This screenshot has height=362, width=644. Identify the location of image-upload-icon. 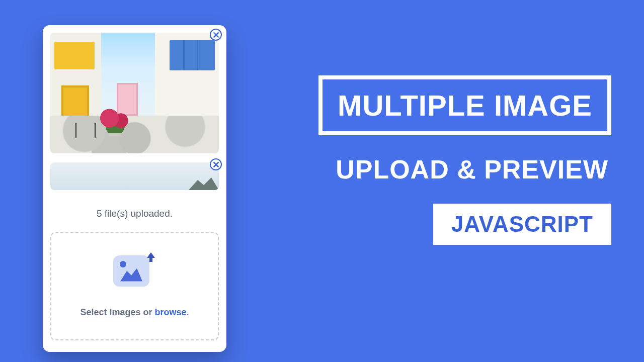
(135, 275).